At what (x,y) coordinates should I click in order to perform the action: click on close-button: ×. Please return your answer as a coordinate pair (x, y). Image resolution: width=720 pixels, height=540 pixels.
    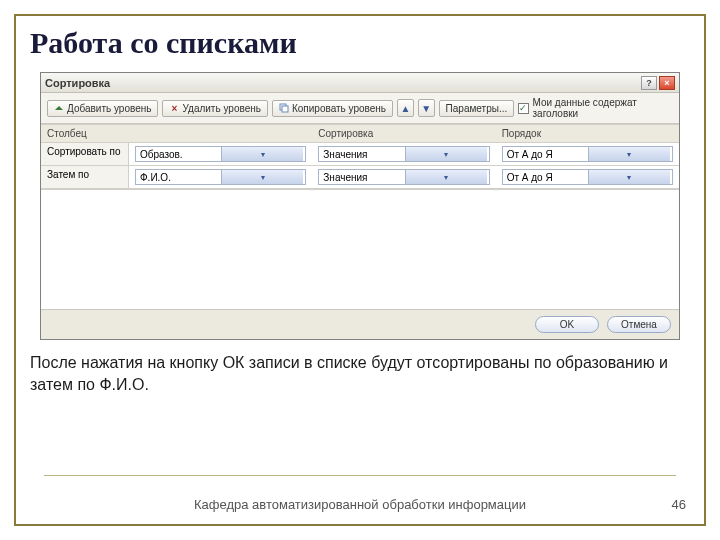
    Looking at the image, I should click on (667, 83).